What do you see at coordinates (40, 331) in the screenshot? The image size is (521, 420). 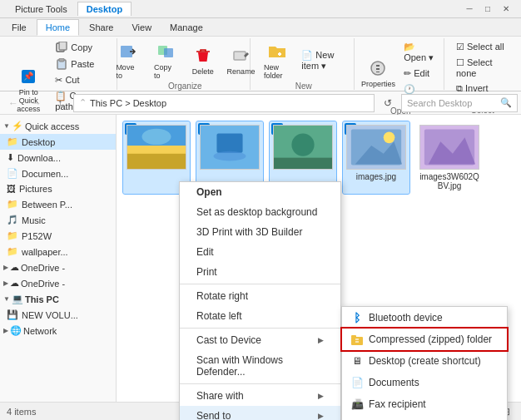 I see `sidebar-item-label: Network` at bounding box center [40, 331].